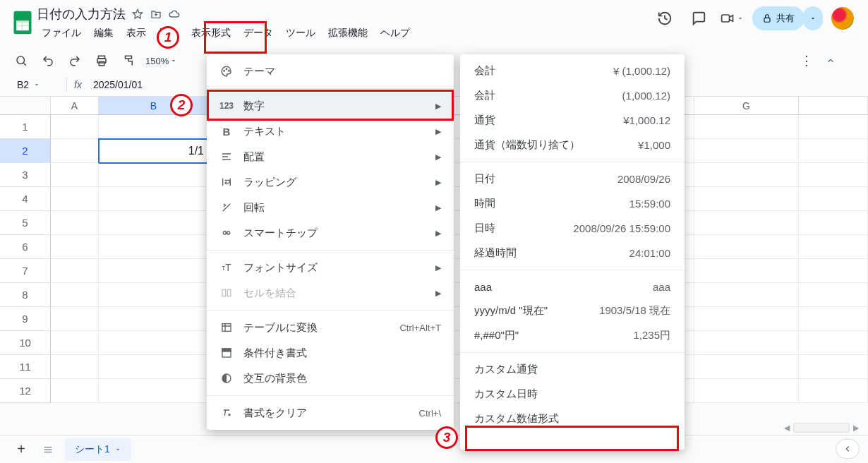  What do you see at coordinates (75, 319) in the screenshot?
I see `cell-A9` at bounding box center [75, 319].